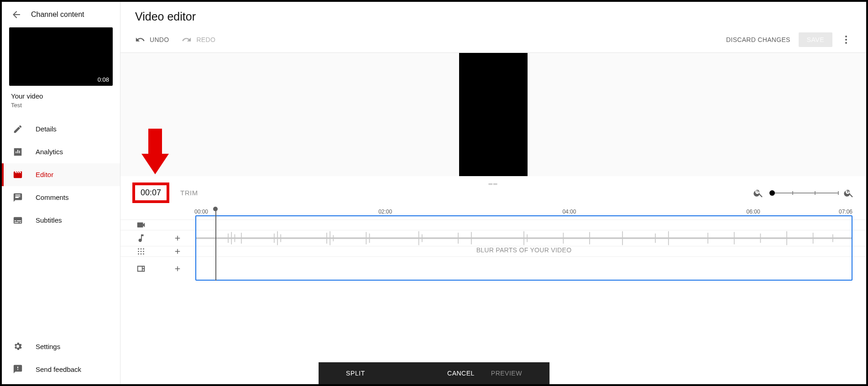 The image size is (868, 386). Describe the element at coordinates (61, 105) in the screenshot. I see `video-title: Test` at that location.